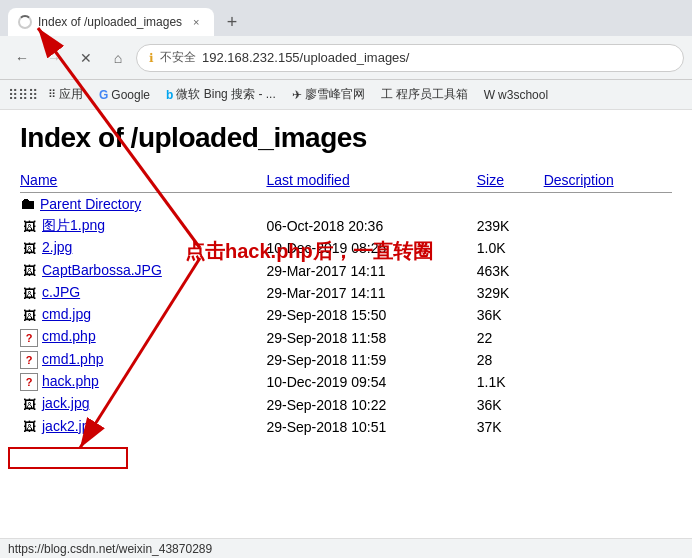  I want to click on tab-spinner, so click(25, 22).